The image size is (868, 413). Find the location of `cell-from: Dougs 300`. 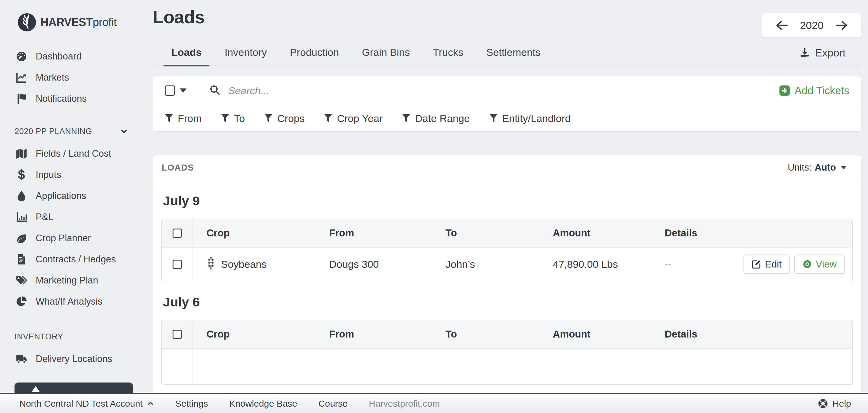

cell-from: Dougs 300 is located at coordinates (388, 265).